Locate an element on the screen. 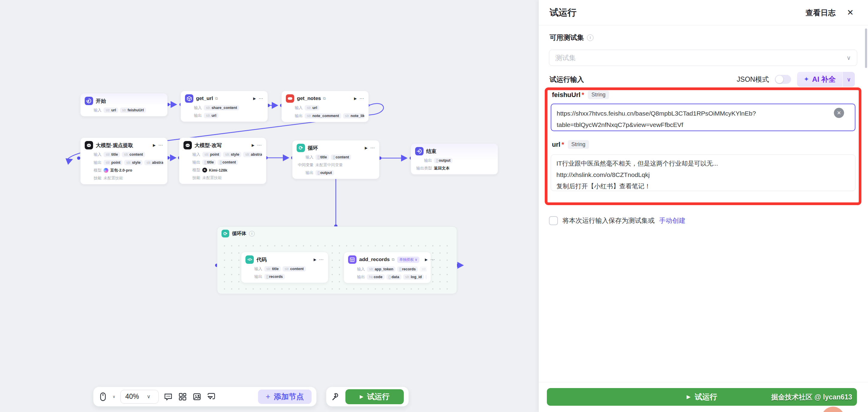  auth-badge: 单独授权 ∨ is located at coordinates (408, 260).